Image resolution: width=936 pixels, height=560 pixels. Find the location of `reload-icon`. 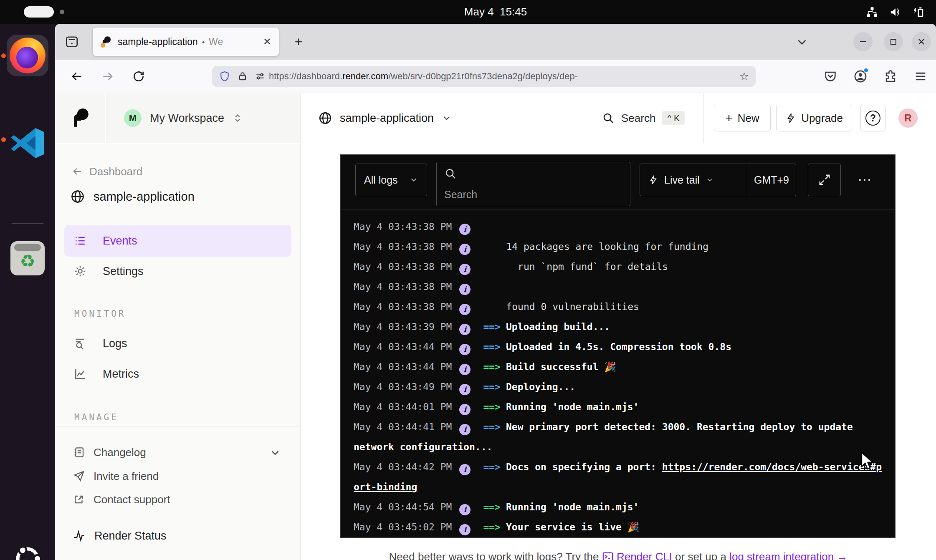

reload-icon is located at coordinates (139, 76).